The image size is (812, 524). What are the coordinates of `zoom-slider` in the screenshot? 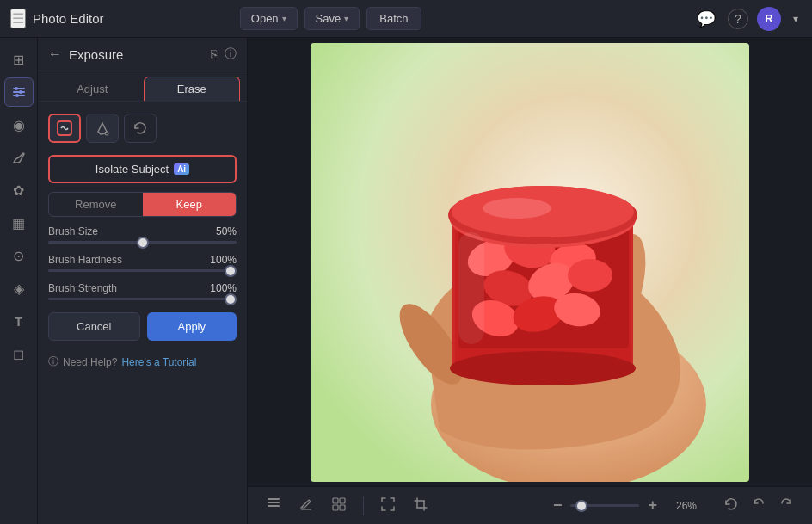 It's located at (605, 506).